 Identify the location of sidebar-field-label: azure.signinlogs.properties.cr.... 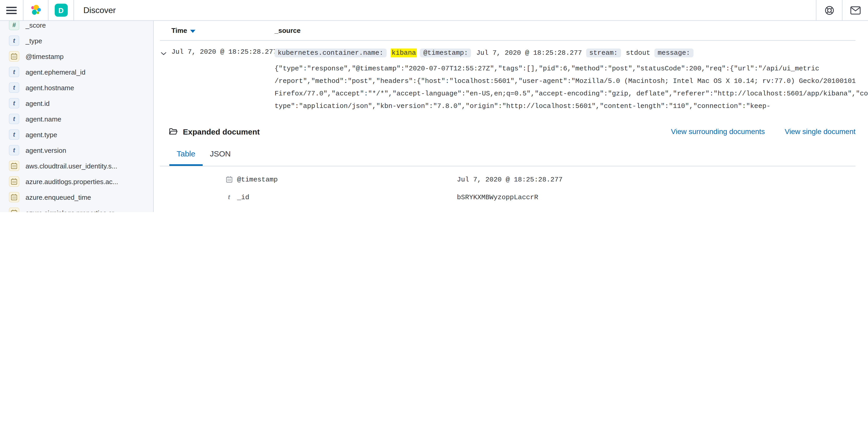
(72, 210).